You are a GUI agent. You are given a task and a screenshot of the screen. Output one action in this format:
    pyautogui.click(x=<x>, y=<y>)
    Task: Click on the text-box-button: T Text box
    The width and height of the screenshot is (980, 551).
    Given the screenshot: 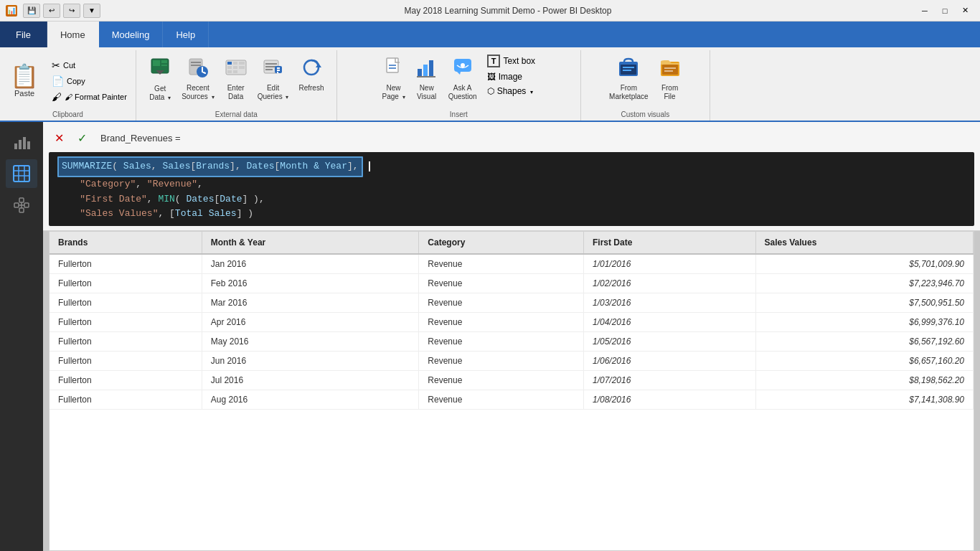 What is the action you would take?
    pyautogui.click(x=511, y=61)
    